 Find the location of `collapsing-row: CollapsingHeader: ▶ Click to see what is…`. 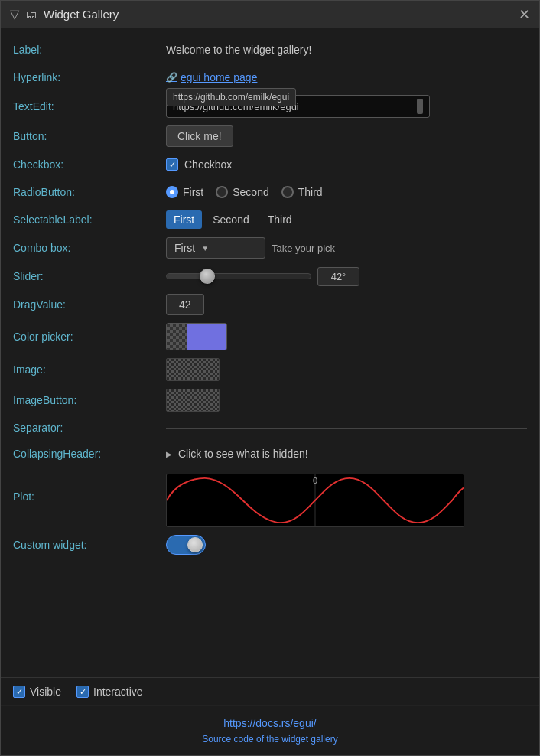

collapsing-row: CollapsingHeader: ▶ Click to see what is… is located at coordinates (270, 454).